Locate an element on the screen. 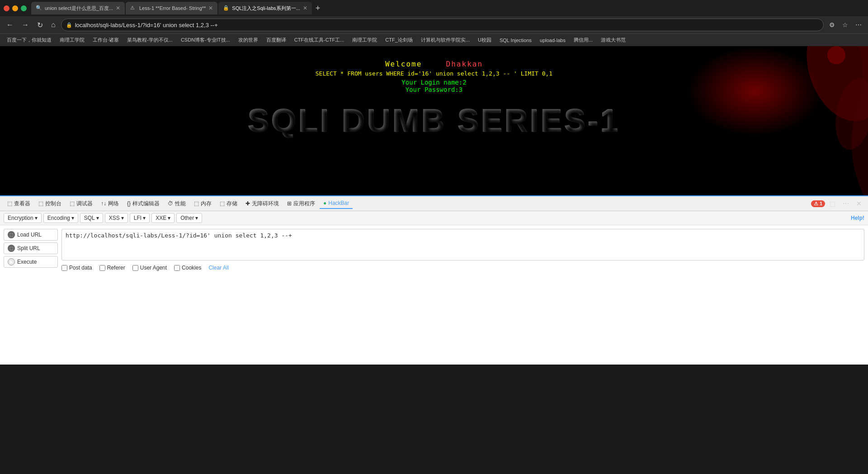 The height and width of the screenshot is (474, 868). devtool-inspector: ⬚ 查看器 is located at coordinates (19, 204).